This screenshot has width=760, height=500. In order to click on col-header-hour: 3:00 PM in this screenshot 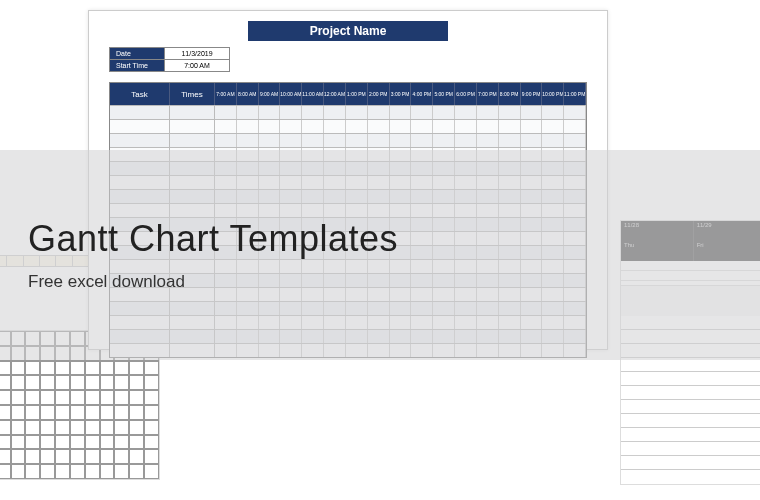, I will do `click(401, 94)`.